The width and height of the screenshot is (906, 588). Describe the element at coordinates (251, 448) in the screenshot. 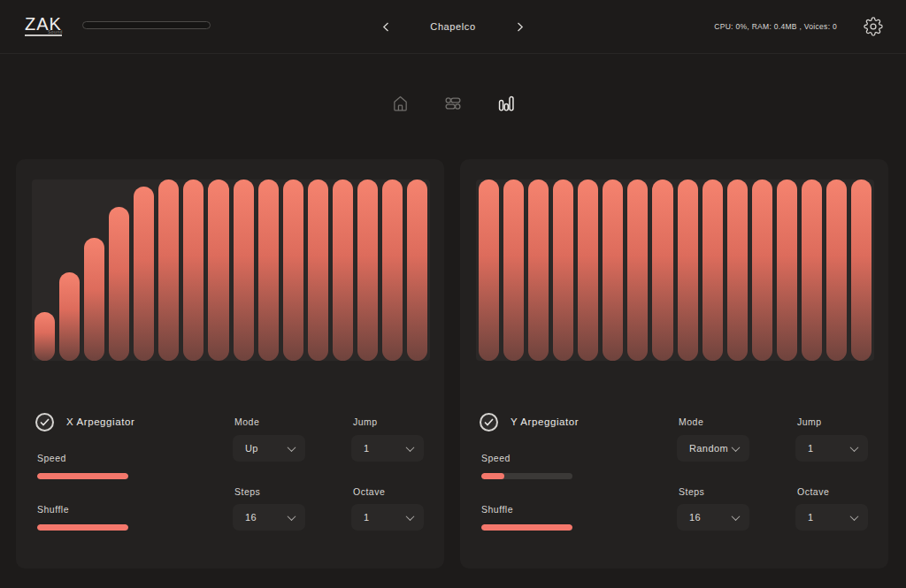

I see `mode-value: Up` at that location.